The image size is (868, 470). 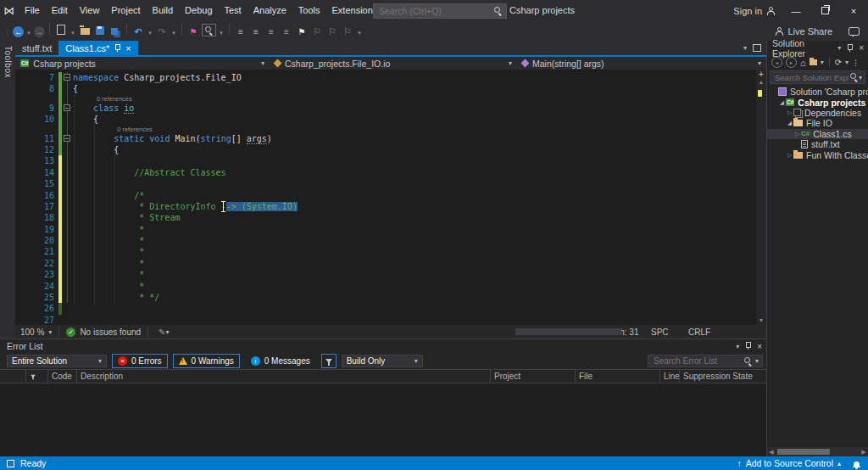 What do you see at coordinates (163, 10) in the screenshot?
I see `menu-build: Build` at bounding box center [163, 10].